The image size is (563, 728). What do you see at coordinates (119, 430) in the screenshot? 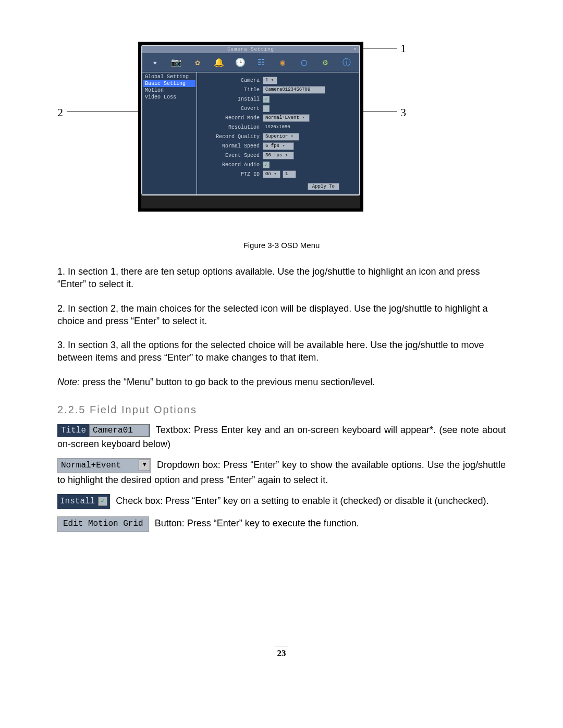
I see `sample-textbox-value: Camera01` at bounding box center [119, 430].